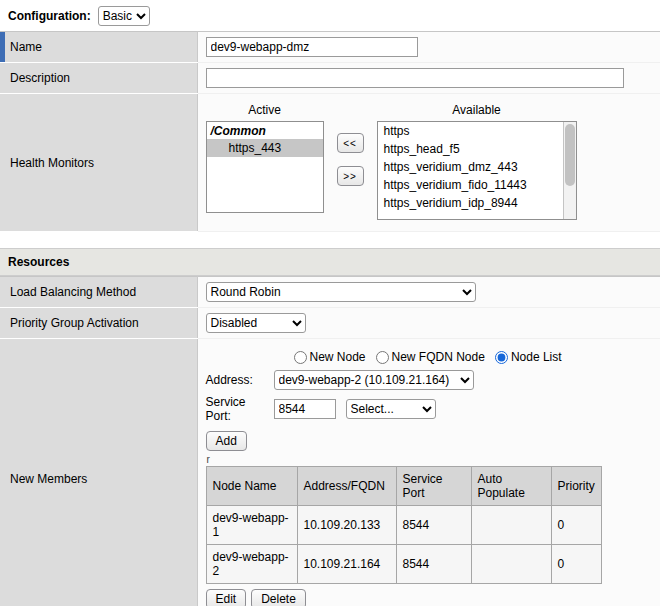 The height and width of the screenshot is (606, 660). I want to click on port-type-select: Select..., so click(391, 409).